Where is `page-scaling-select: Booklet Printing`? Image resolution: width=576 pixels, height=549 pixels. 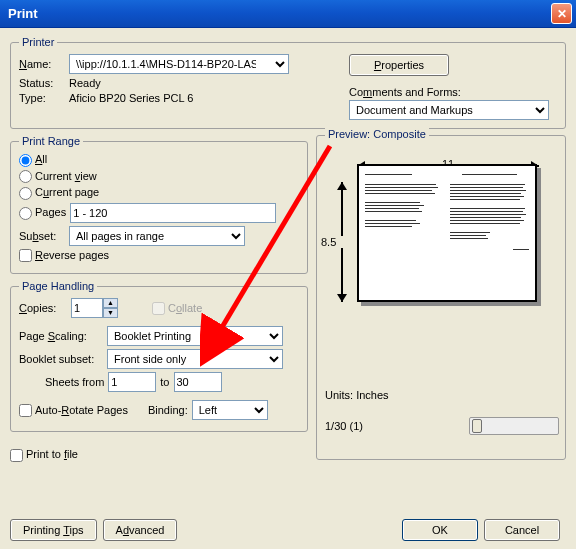
page-scaling-select: Booklet Printing is located at coordinates (195, 336).